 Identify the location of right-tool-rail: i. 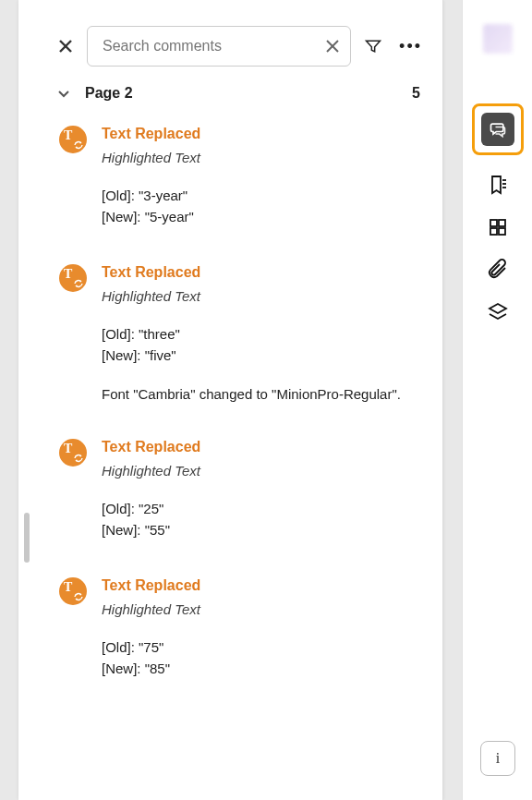
(497, 400).